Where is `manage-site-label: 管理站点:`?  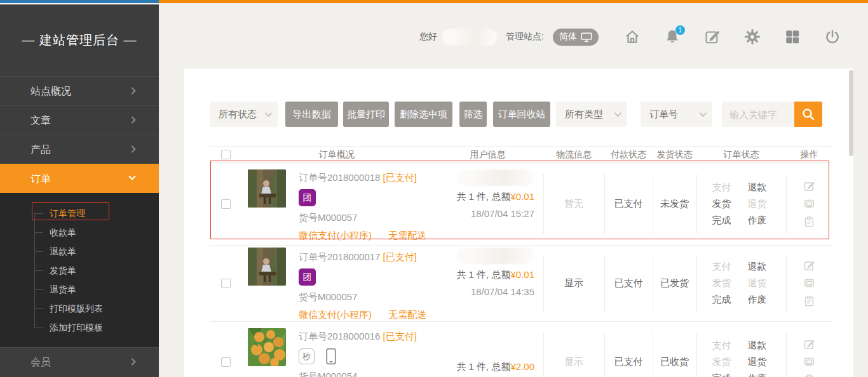
manage-site-label: 管理站点: is located at coordinates (525, 37).